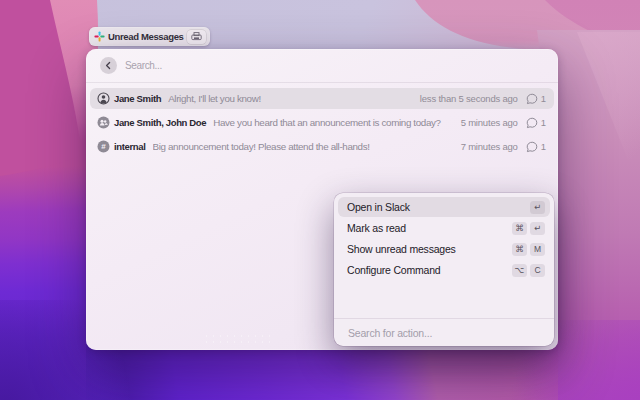 Image resolution: width=640 pixels, height=400 pixels. What do you see at coordinates (520, 270) in the screenshot?
I see `option-key-icon: ⌥` at bounding box center [520, 270].